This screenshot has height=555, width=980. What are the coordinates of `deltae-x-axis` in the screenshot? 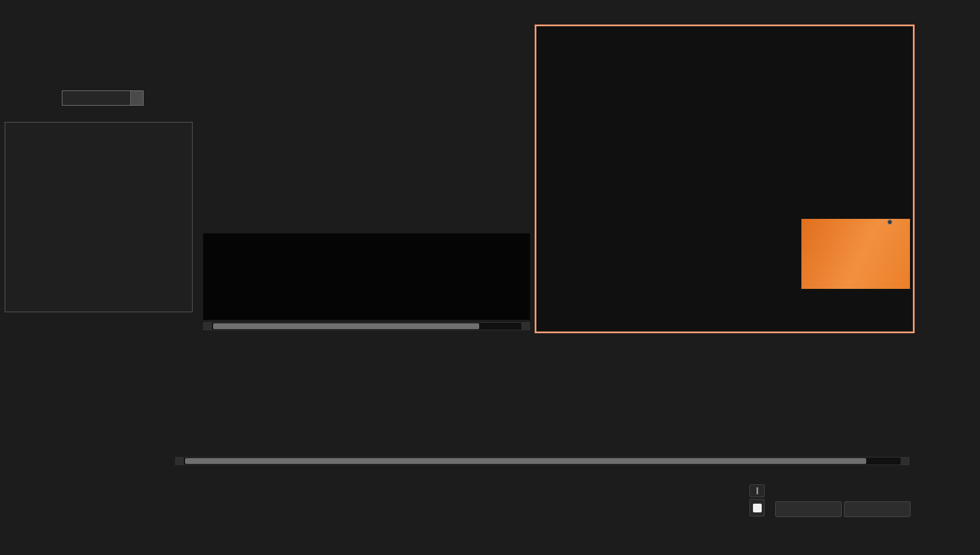 It's located at (99, 319).